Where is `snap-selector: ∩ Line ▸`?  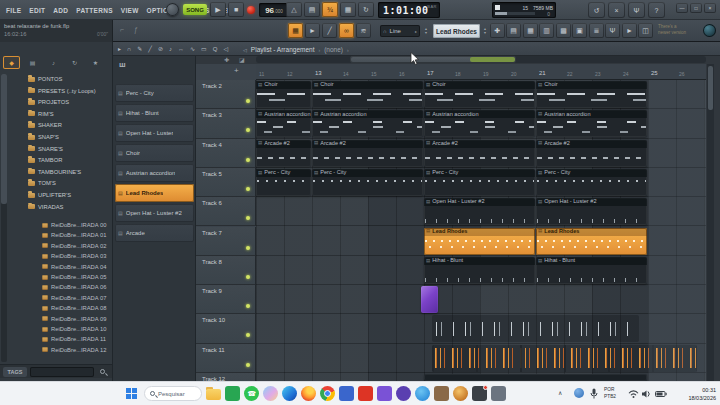 snap-selector: ∩ Line ▸ is located at coordinates (400, 31).